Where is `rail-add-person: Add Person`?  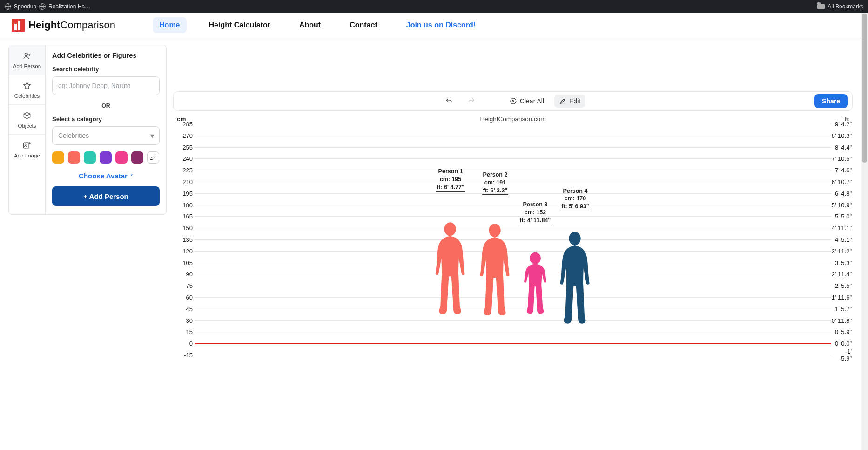 rail-add-person: Add Person is located at coordinates (27, 60).